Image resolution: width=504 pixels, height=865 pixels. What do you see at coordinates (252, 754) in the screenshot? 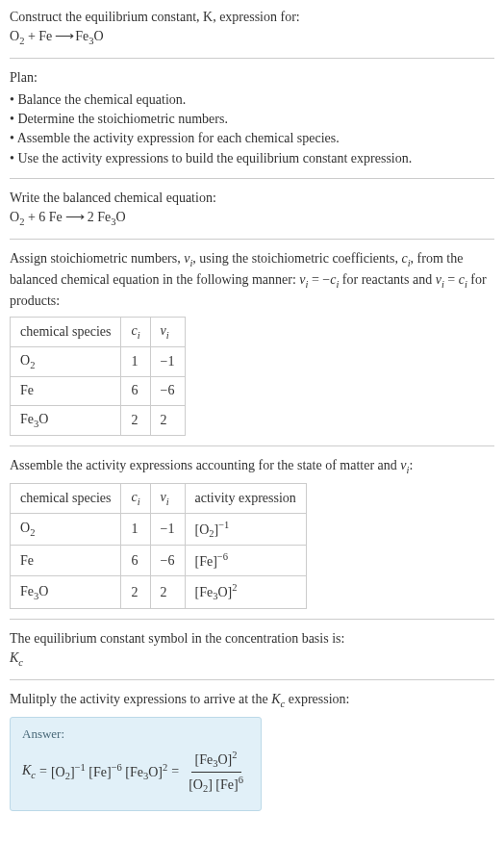
I see `section-answer: Mulitply the activity expressions to arr…` at bounding box center [252, 754].